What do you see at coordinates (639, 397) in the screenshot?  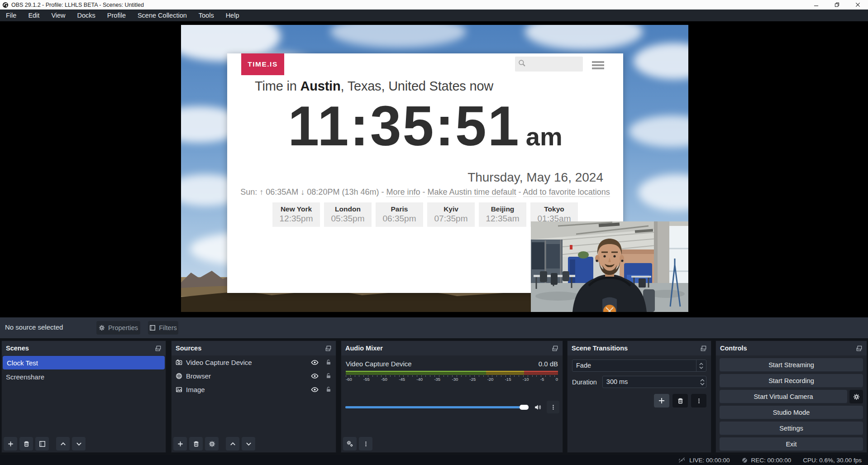 I see `scene-transitions-panel: Scene Transitions Fade Duration 300 ms` at bounding box center [639, 397].